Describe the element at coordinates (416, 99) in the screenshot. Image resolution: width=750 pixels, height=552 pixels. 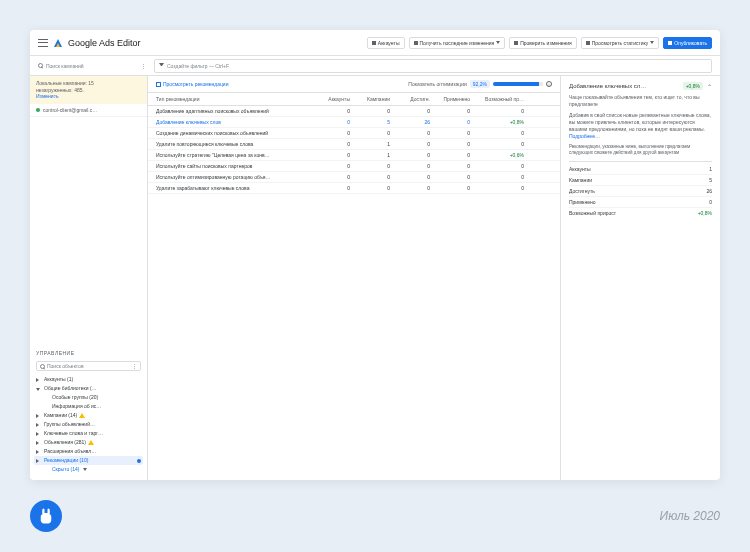
I see `col-reach: Достигн.` at that location.